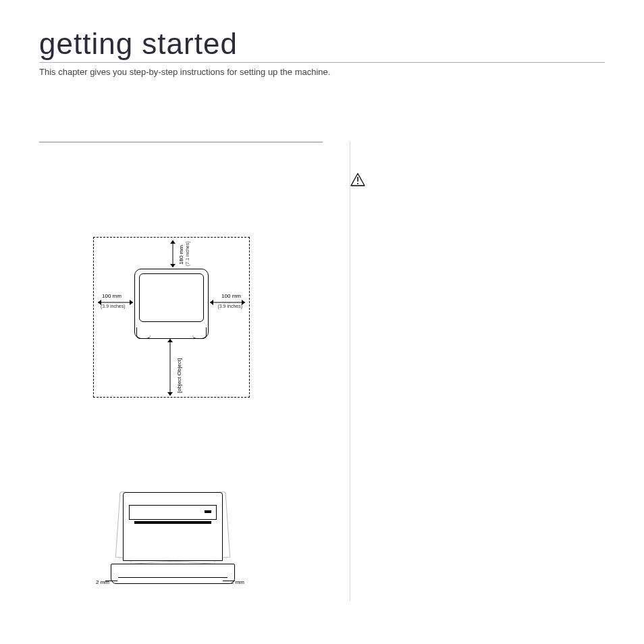  I want to click on intro-text: This chapter gives you step-by-step inst…, so click(322, 72).